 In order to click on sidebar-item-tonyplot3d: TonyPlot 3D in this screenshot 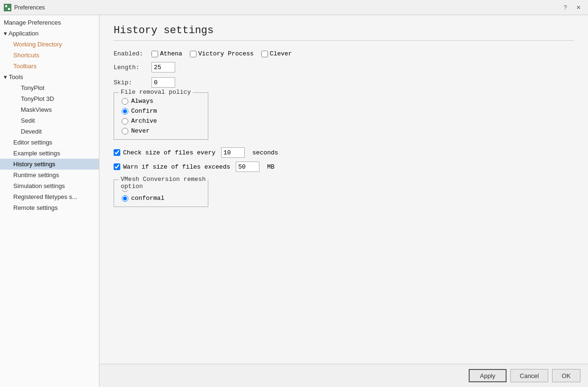, I will do `click(49, 99)`.